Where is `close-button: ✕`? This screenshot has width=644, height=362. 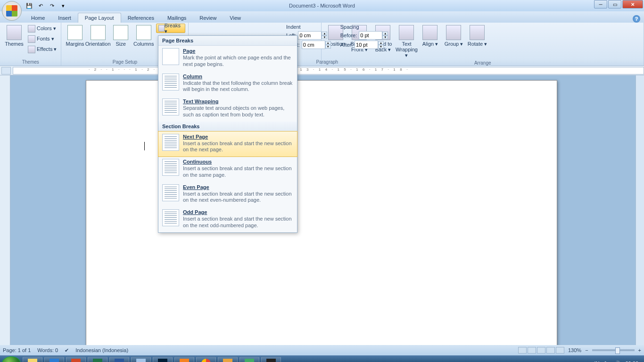
close-button: ✕ is located at coordinates (633, 4).